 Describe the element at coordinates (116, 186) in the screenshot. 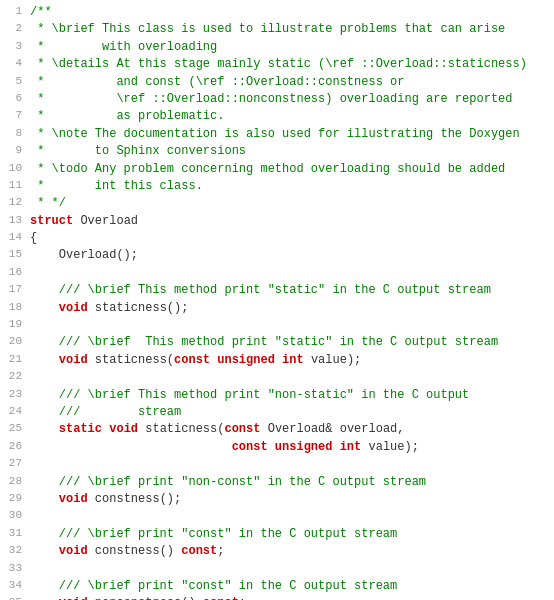

I see `code-token: * int this class.` at that location.